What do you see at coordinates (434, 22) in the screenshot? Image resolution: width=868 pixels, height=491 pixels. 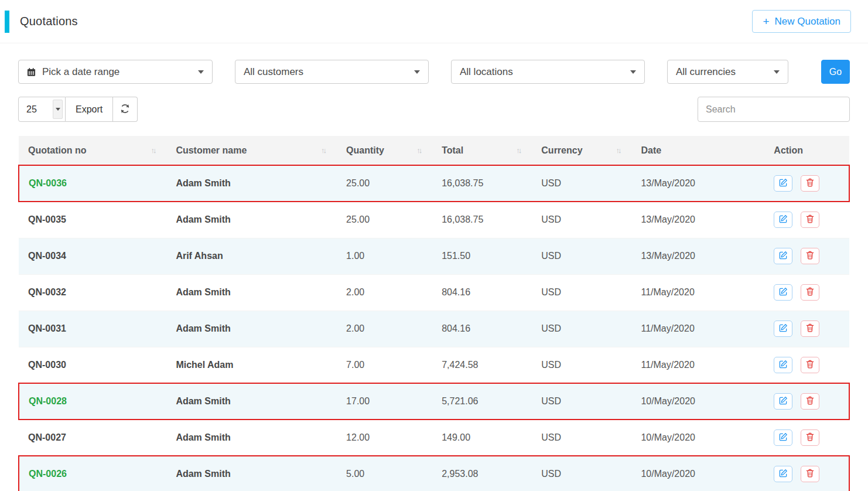 I see `page-header: Quotations + New Quotation` at bounding box center [434, 22].